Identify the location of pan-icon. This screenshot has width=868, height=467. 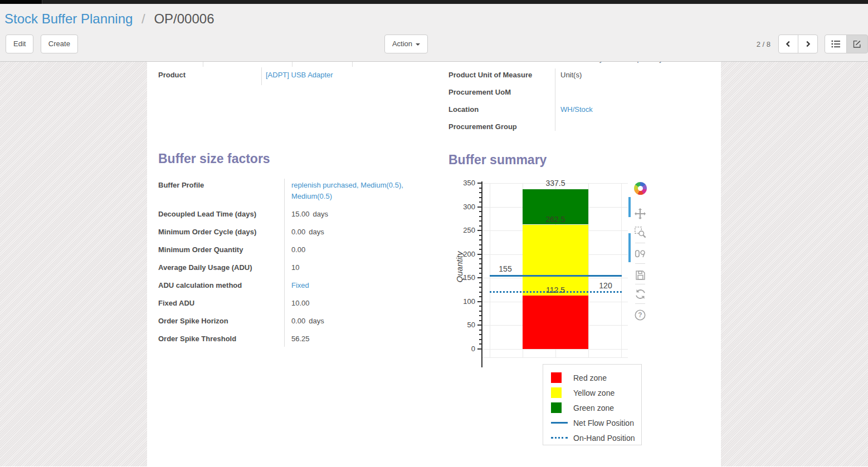
(640, 214).